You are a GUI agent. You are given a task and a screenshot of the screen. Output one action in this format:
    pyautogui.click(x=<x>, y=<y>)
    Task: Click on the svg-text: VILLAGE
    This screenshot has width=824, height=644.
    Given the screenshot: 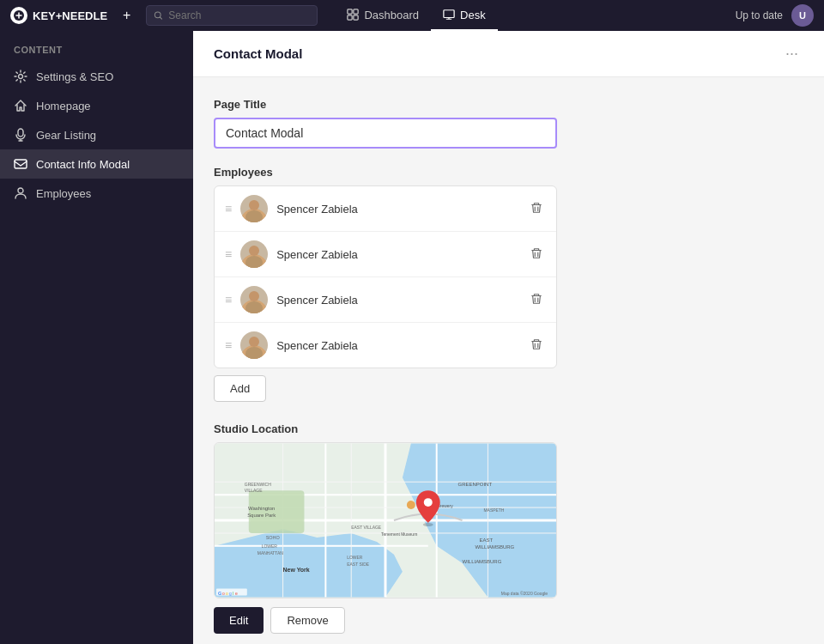 What is the action you would take?
    pyautogui.click(x=254, y=491)
    